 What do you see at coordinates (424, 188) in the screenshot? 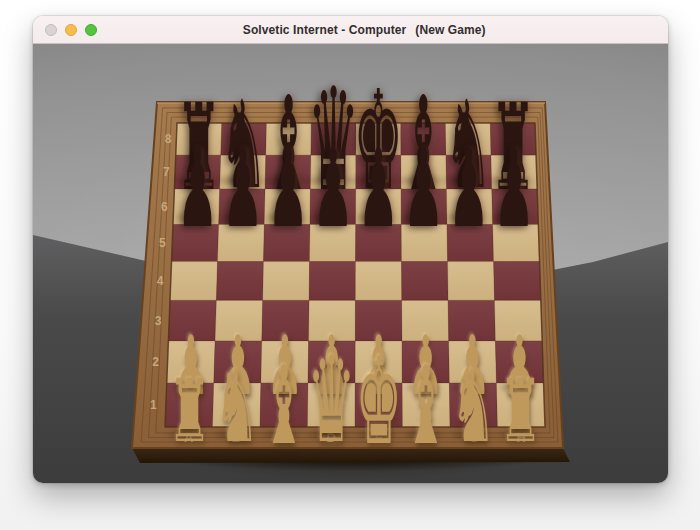
I see `piece-black-pawn-f7: ♟` at bounding box center [424, 188].